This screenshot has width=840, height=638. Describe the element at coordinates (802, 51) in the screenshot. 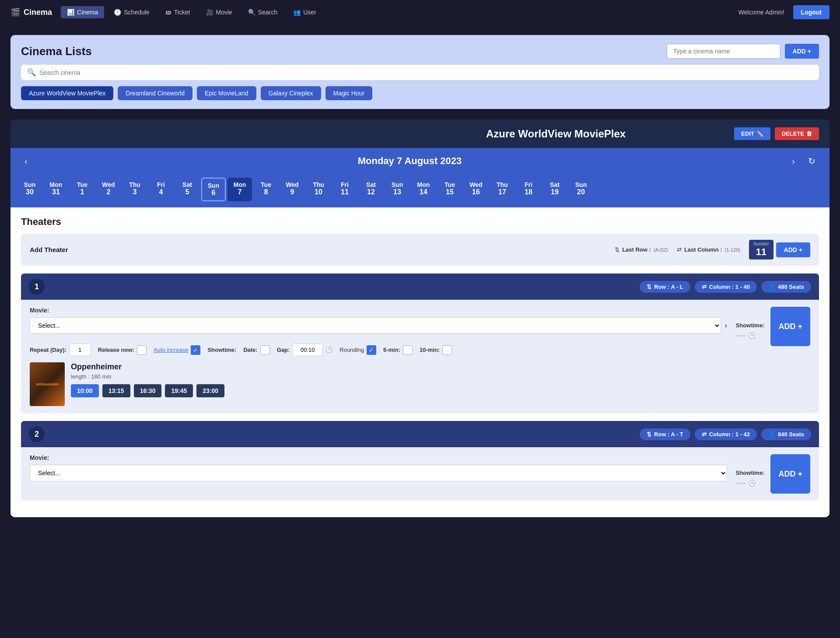

I see `cinema-add-button: ADD +` at that location.